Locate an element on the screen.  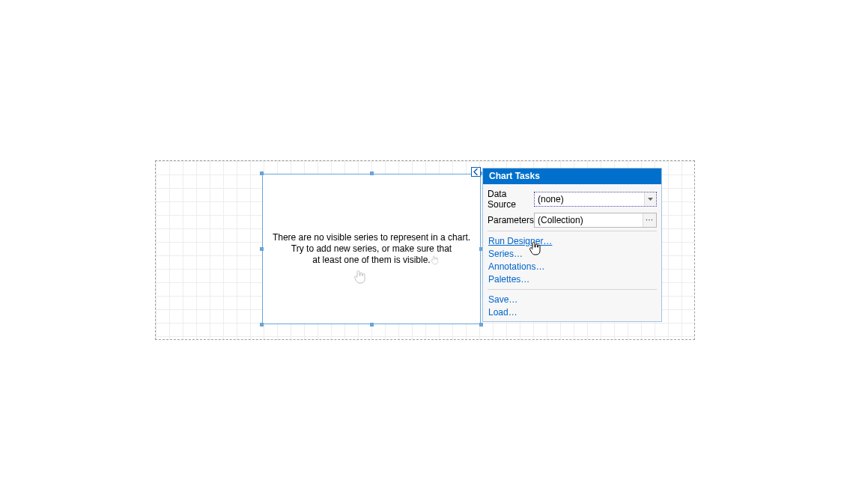
resize-handle-nw is located at coordinates (262, 174).